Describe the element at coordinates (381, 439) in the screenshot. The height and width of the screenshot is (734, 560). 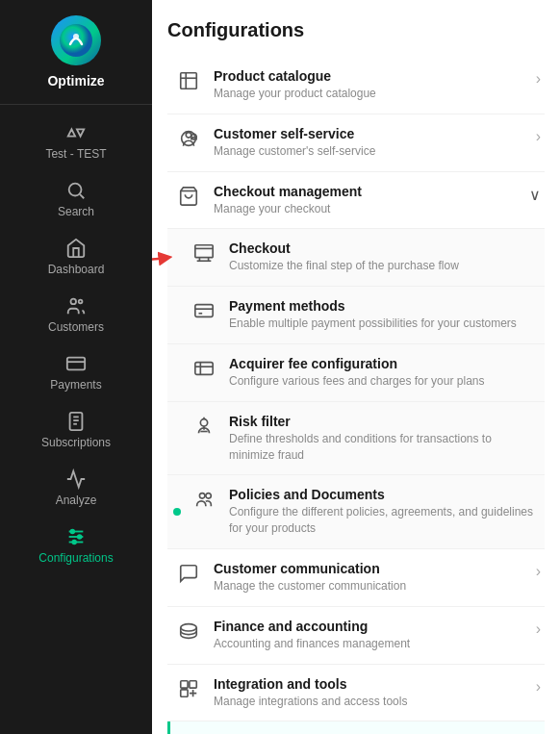
I see `risk-filter-content: Risk filter Define thresholds and condit…` at that location.